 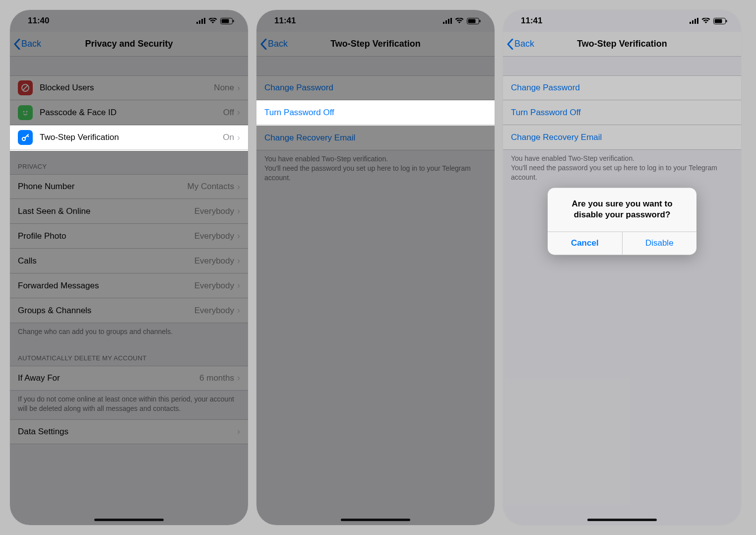 I want to click on chevron-left-icon, so click(x=17, y=44).